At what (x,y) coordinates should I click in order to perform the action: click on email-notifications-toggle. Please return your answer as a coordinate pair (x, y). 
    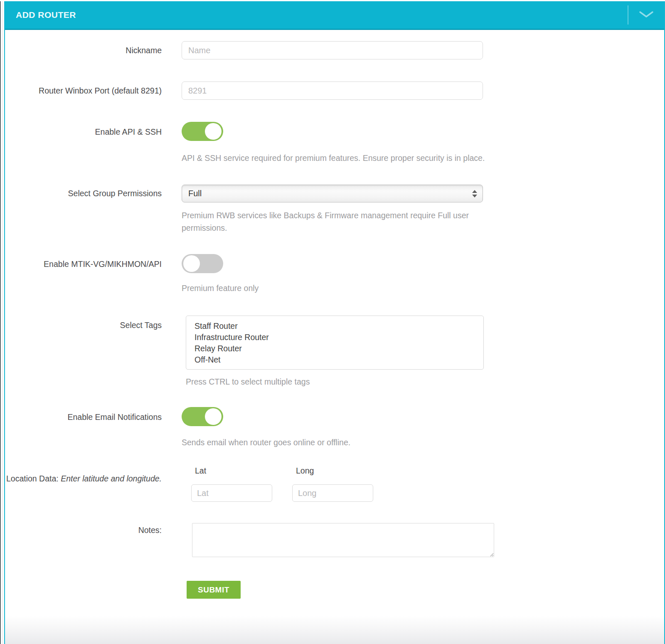
    Looking at the image, I should click on (202, 417).